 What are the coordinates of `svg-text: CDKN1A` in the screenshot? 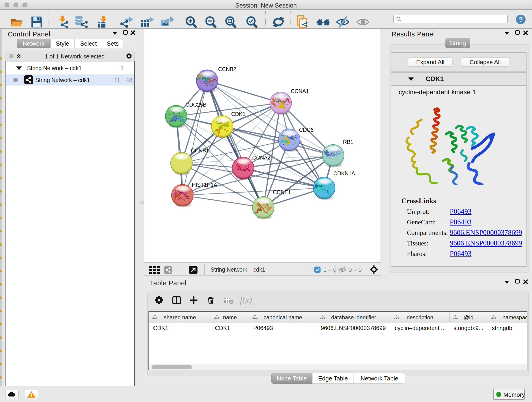 It's located at (344, 173).